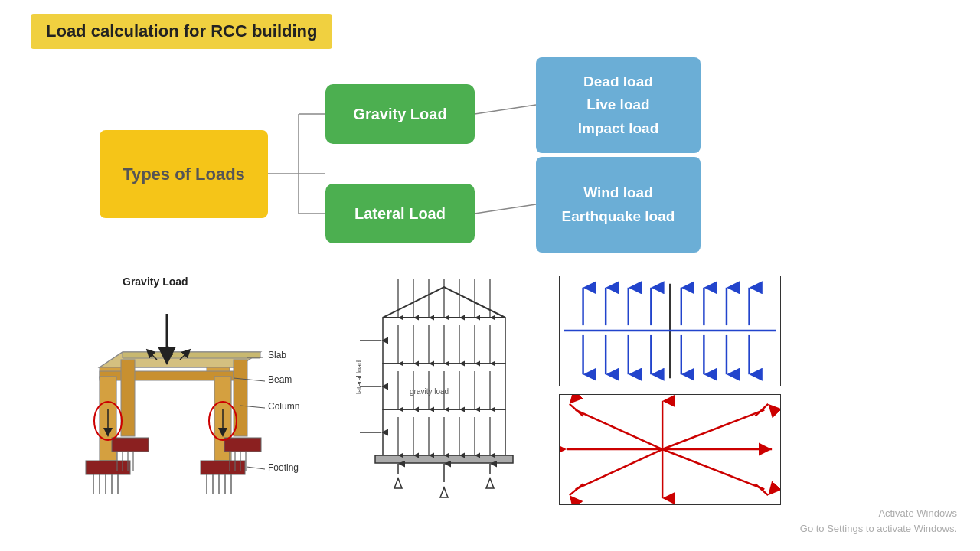 The height and width of the screenshot is (551, 980). What do you see at coordinates (400, 114) in the screenshot?
I see `gravity-load-box: Gravity Load` at bounding box center [400, 114].